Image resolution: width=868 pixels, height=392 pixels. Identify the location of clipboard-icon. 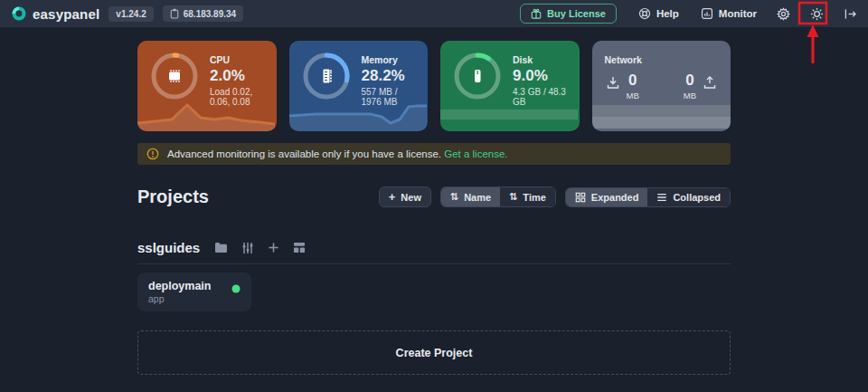
(175, 14).